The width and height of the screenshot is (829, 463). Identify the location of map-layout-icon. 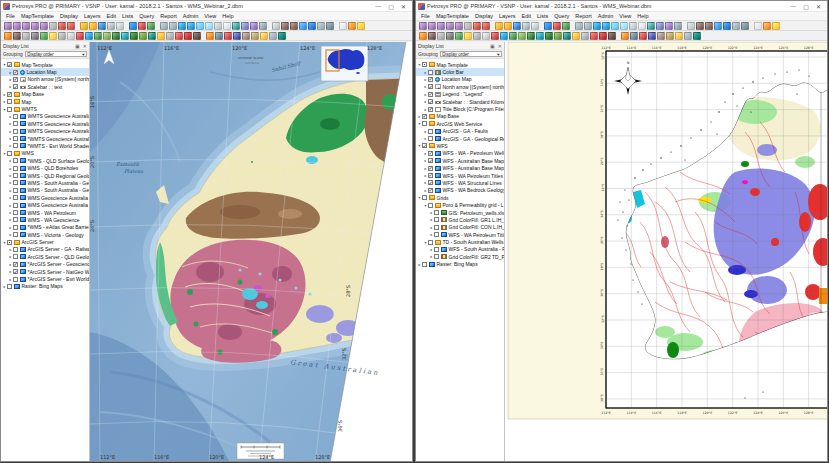
(450, 26).